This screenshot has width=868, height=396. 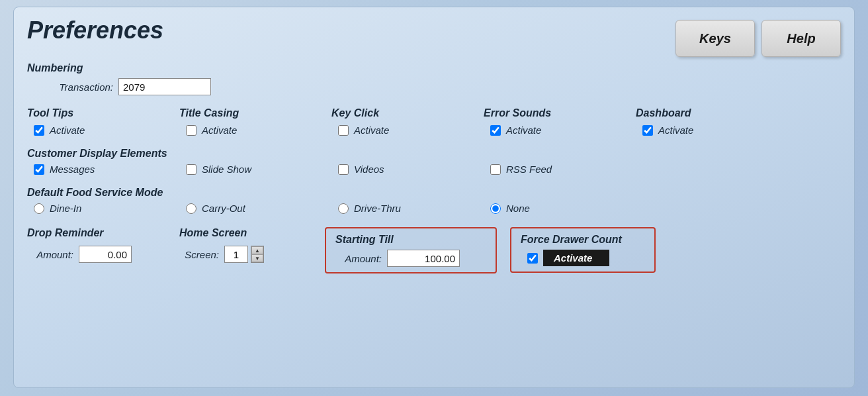 What do you see at coordinates (255, 113) in the screenshot?
I see `title-casing-label: Title Casing` at bounding box center [255, 113].